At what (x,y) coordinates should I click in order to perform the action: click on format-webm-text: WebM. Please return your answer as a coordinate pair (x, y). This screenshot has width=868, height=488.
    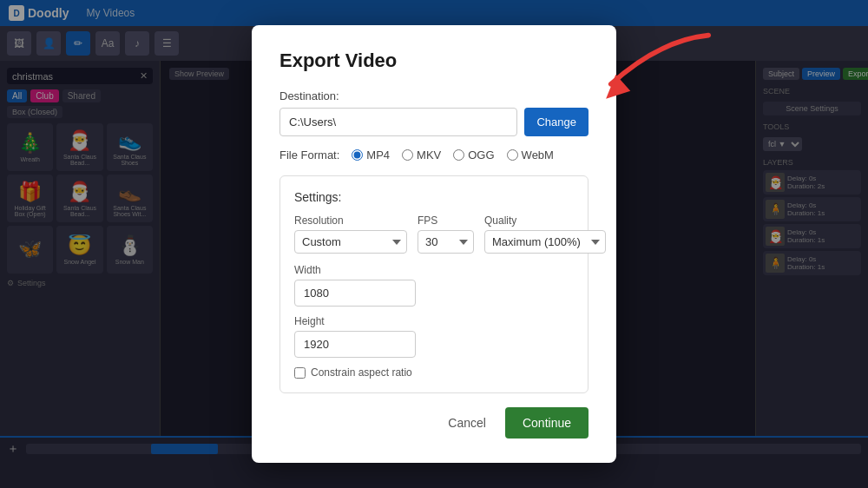
    Looking at the image, I should click on (538, 155).